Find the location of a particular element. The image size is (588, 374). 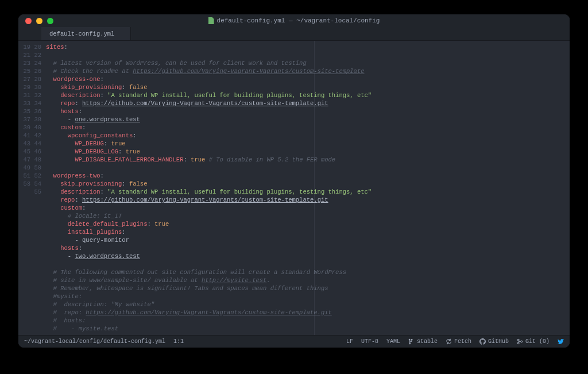

status-github: GitHub is located at coordinates (494, 341).